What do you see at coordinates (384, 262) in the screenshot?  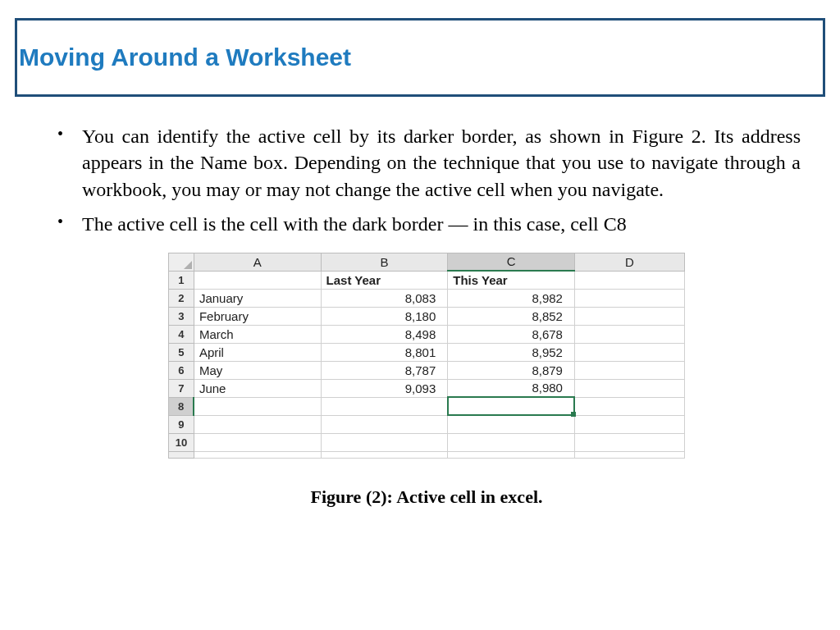 I see `column-header: B` at bounding box center [384, 262].